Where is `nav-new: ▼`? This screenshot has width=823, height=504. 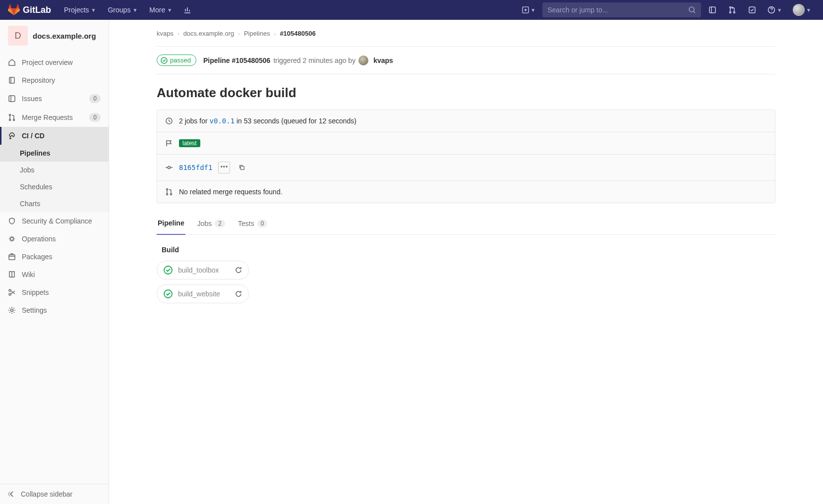
nav-new: ▼ is located at coordinates (529, 10).